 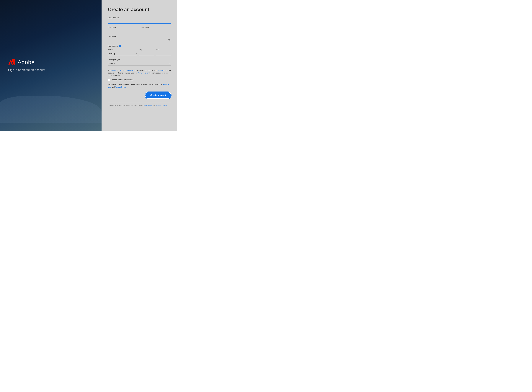 What do you see at coordinates (140, 80) in the screenshot?
I see `checkbox-row: Please contact me via email` at bounding box center [140, 80].